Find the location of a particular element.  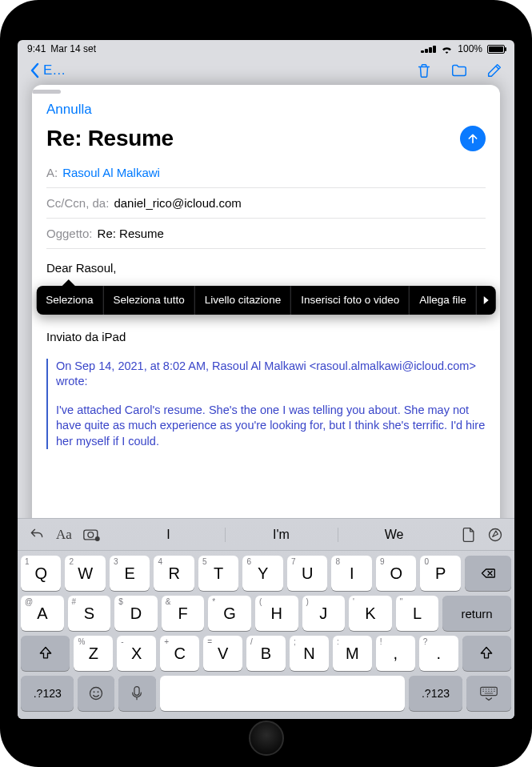

key-f: &F is located at coordinates (183, 613).